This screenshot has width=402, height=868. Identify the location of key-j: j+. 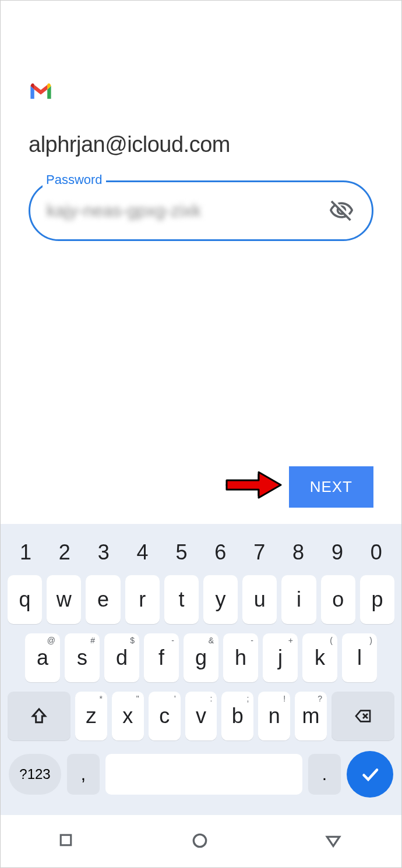
(280, 658).